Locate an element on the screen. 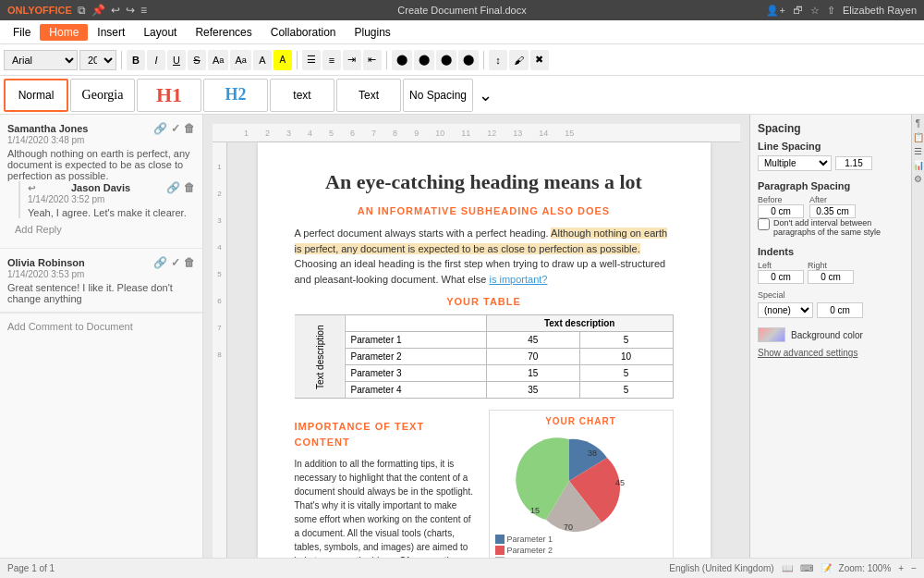 The width and height of the screenshot is (924, 578). align-center-button: ⬤ is located at coordinates (424, 60).